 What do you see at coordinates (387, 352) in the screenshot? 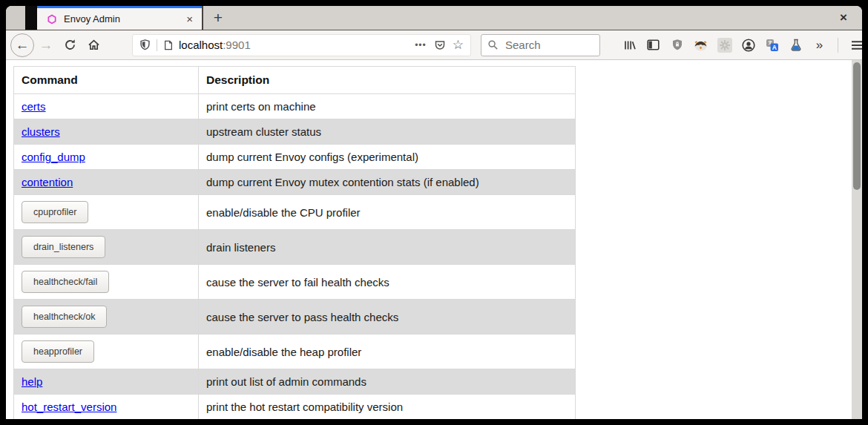
I see `row-description: enable/disable the heap profiler` at bounding box center [387, 352].